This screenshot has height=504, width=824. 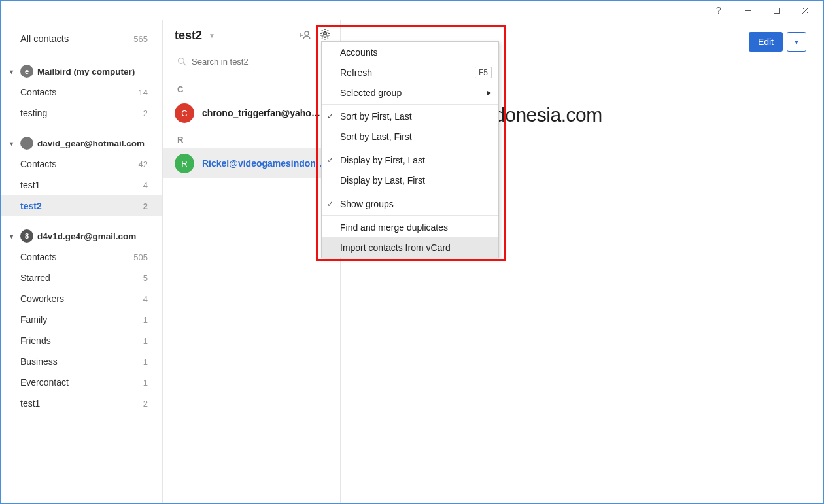 I want to click on menu-item-label: Selected group, so click(x=371, y=93).